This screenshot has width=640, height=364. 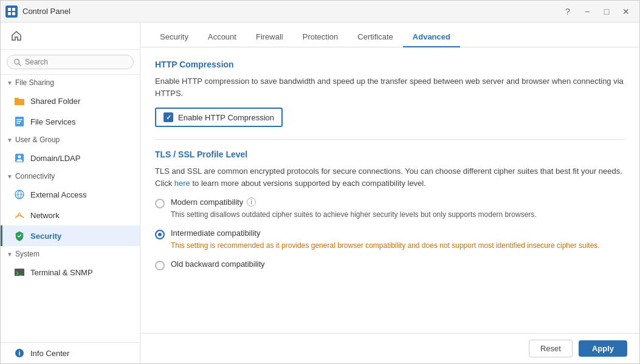 I want to click on enable-http-compression-checkbox: Enable HTTP Compression, so click(x=219, y=117).